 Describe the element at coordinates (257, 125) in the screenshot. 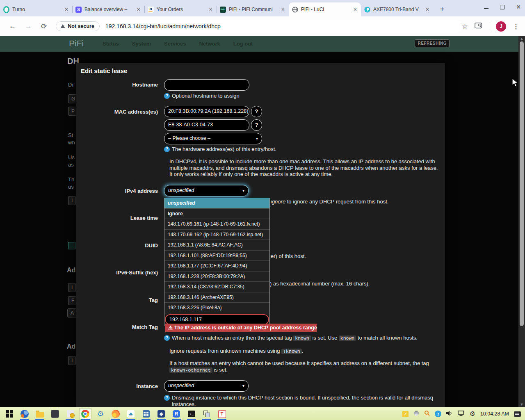

I see `mac-browse-button-2: ?` at that location.